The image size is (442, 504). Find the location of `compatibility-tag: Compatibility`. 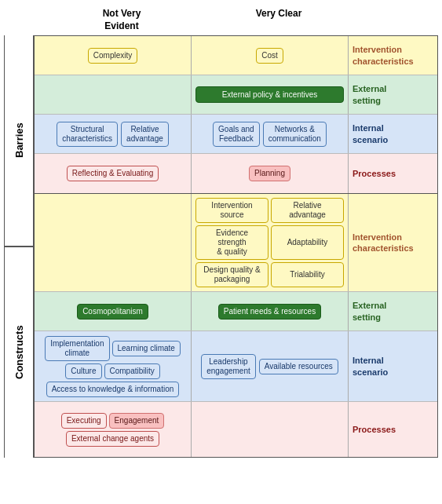

compatibility-tag: Compatibility is located at coordinates (132, 371).